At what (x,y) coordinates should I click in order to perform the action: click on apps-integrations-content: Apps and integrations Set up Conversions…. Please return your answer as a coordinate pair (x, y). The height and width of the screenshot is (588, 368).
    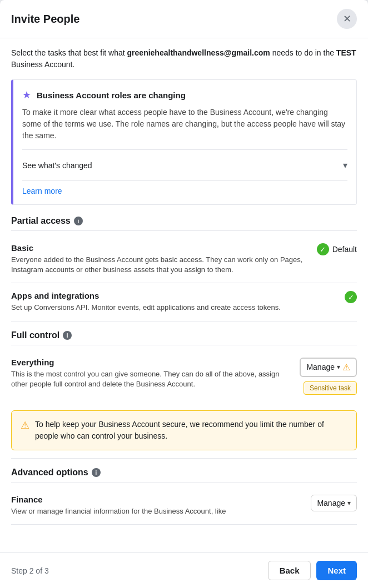
    Looking at the image, I should click on (178, 302).